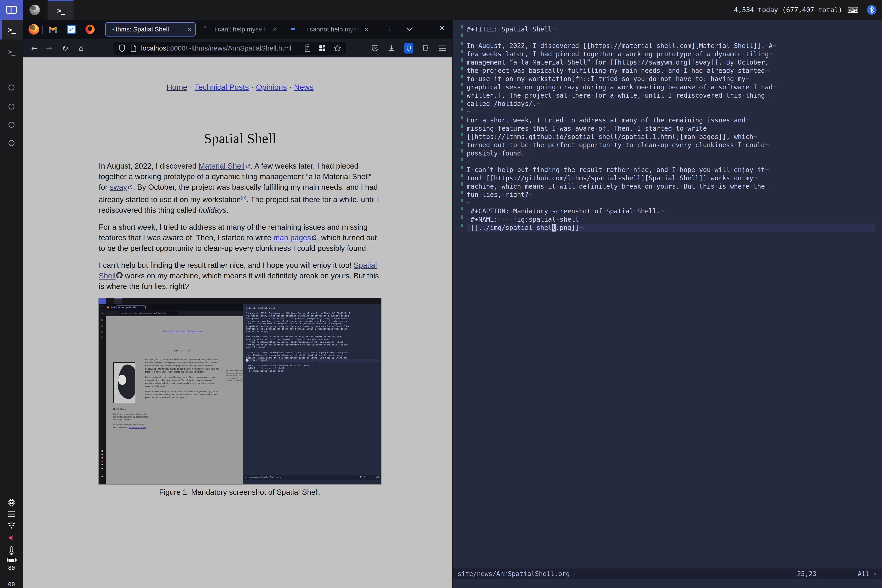 This screenshot has height=588, width=882. Describe the element at coordinates (71, 29) in the screenshot. I see `pinned-tab-calendar: 24` at that location.